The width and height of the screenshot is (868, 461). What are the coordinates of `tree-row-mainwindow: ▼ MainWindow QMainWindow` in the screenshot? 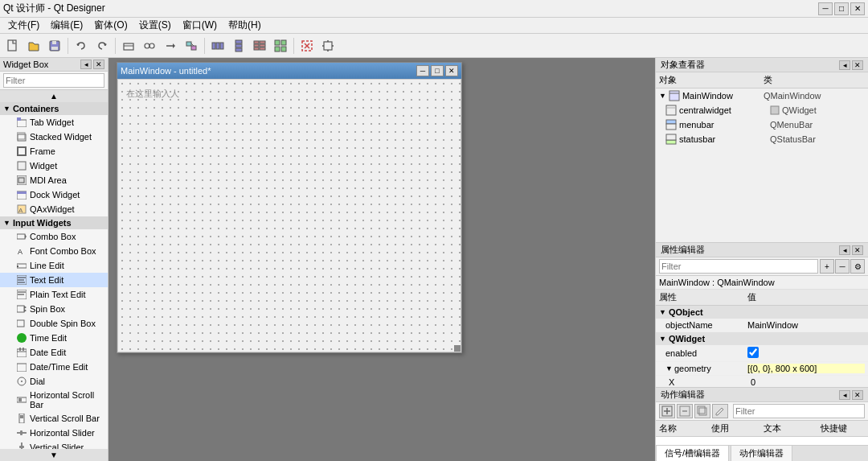 It's located at (762, 96).